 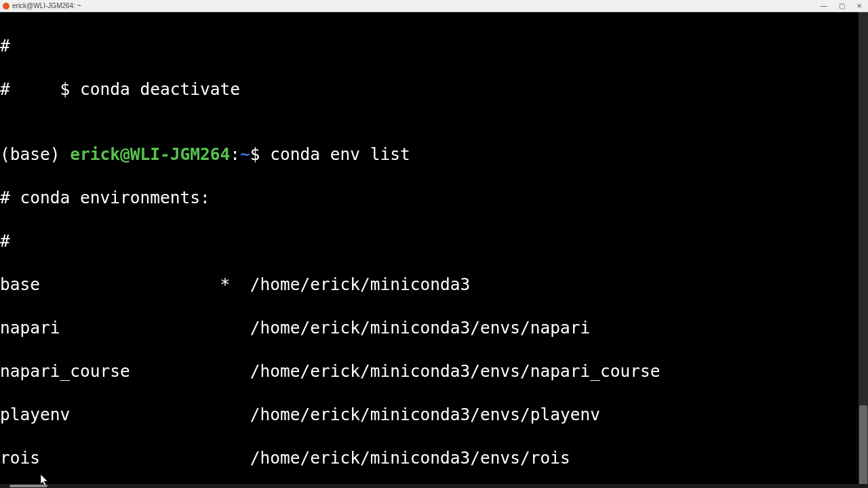 I want to click on env-row: rois /home/erick/miniconda3/envs/rois, so click(x=434, y=458).